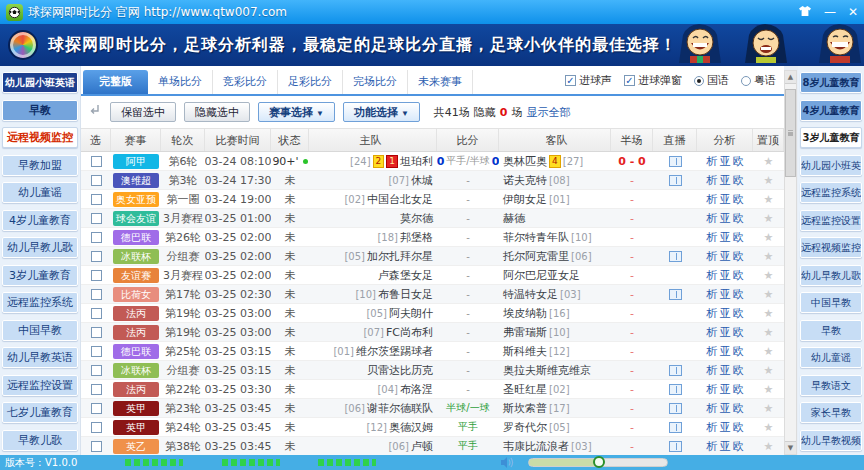 The width and height of the screenshot is (864, 470). I want to click on keep-selected-button: 保留选中, so click(143, 112).